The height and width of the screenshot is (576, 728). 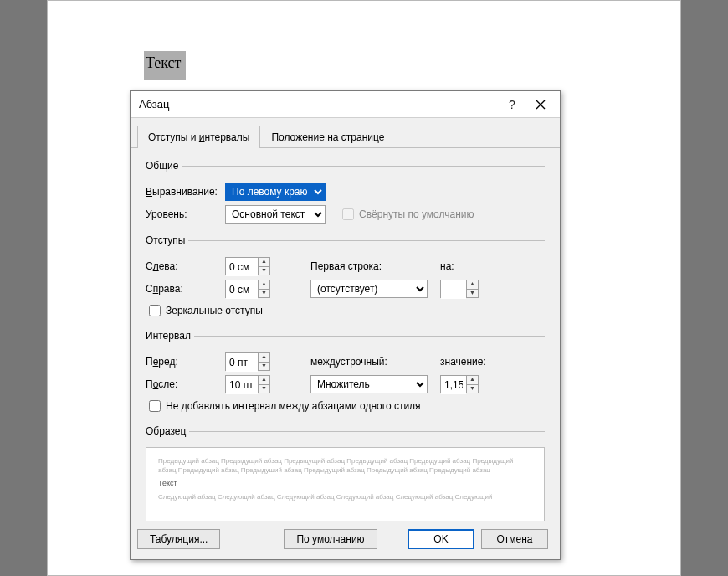 I want to click on level-select: Основной текст, so click(x=275, y=214).